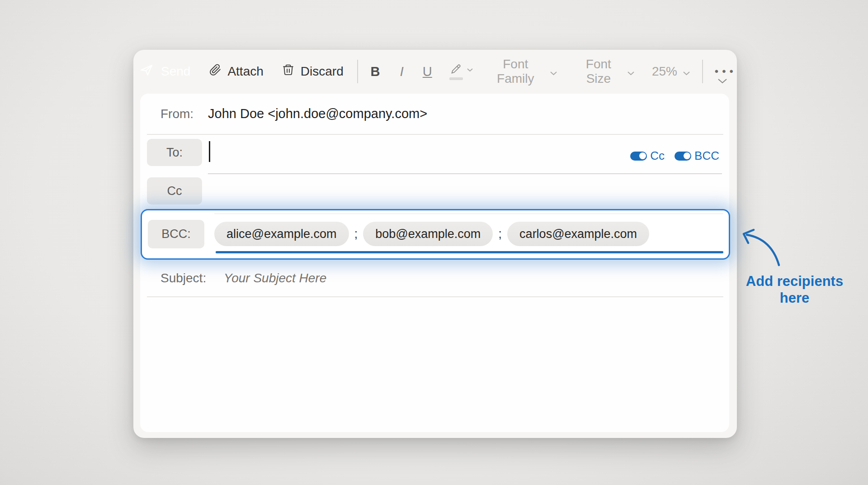 This screenshot has height=485, width=868. Describe the element at coordinates (184, 114) in the screenshot. I see `from-label: From:` at that location.